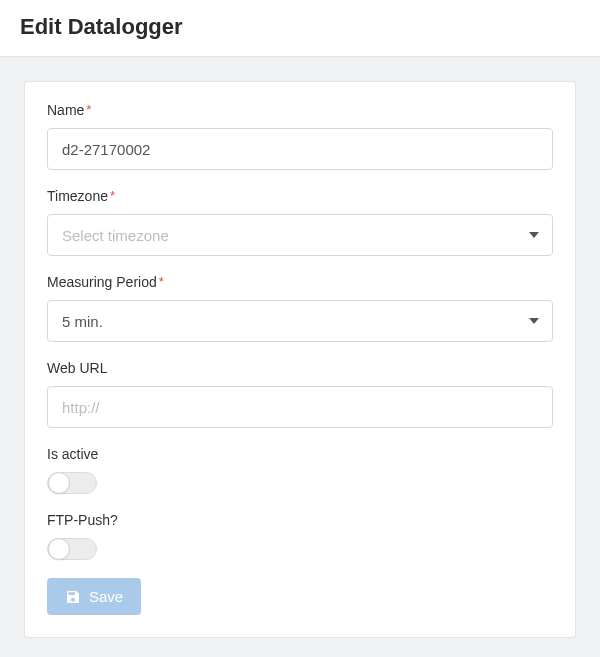 This screenshot has height=657, width=600. Describe the element at coordinates (116, 236) in the screenshot. I see `timezone-select-value: Select timezone` at that location.